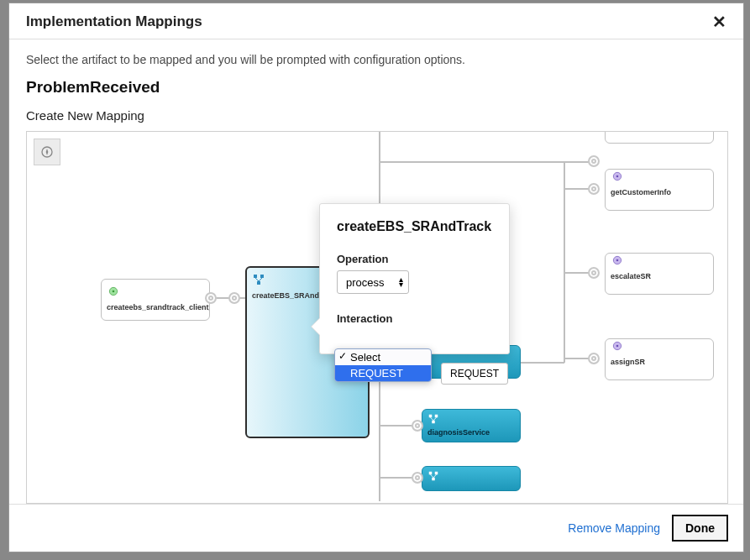  What do you see at coordinates (719, 22) in the screenshot?
I see `close-icon: ✕` at bounding box center [719, 22].